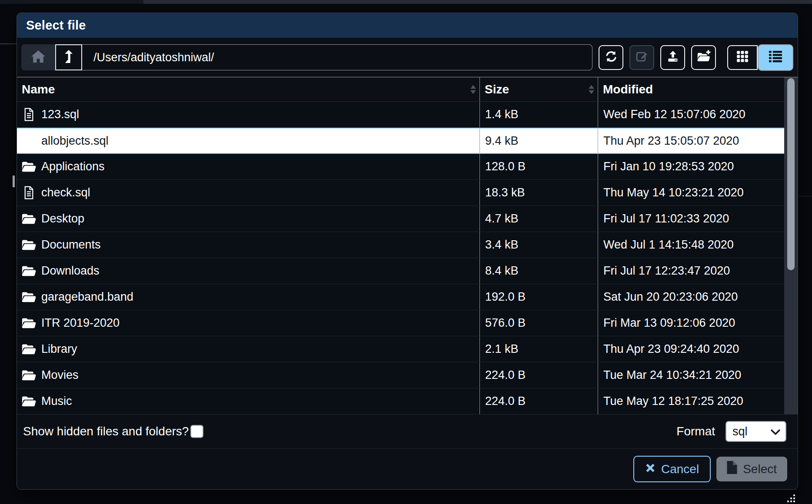  I want to click on dialog-titlebar: Select file, so click(407, 25).